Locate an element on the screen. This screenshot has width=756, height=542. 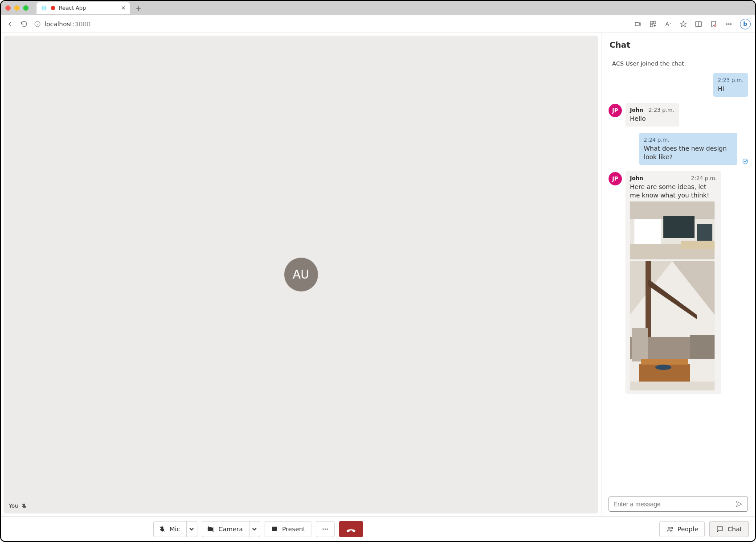
message-text: Here are some ideas, let me know what yo… is located at coordinates (674, 191).